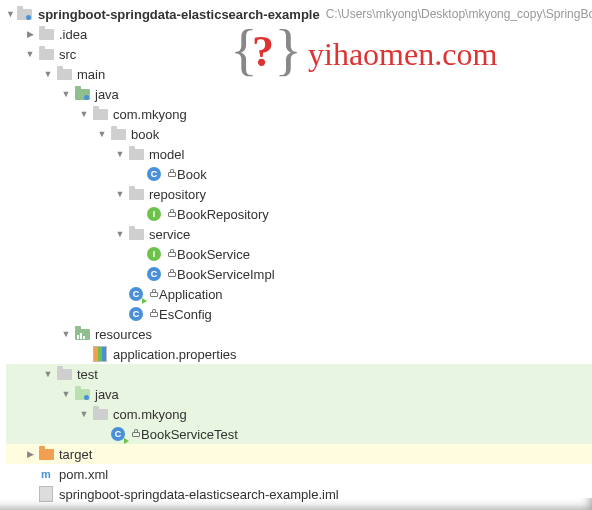 This screenshot has height=510, width=592. What do you see at coordinates (46, 474) in the screenshot?
I see `maven-file-icon: m` at bounding box center [46, 474].